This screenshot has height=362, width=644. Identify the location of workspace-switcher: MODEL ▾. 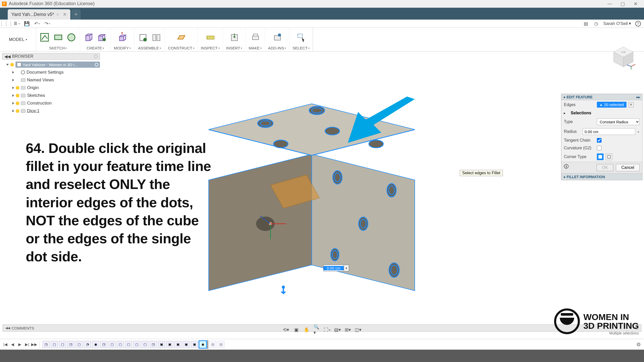
(18, 40).